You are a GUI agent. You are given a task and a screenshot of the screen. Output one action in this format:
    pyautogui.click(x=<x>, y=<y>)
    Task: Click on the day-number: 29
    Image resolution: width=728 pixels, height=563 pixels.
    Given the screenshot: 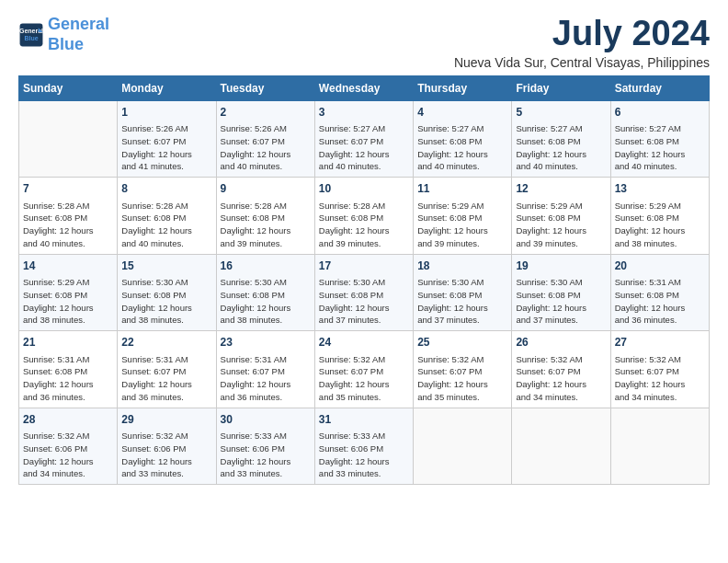 What is the action you would take?
    pyautogui.click(x=166, y=419)
    